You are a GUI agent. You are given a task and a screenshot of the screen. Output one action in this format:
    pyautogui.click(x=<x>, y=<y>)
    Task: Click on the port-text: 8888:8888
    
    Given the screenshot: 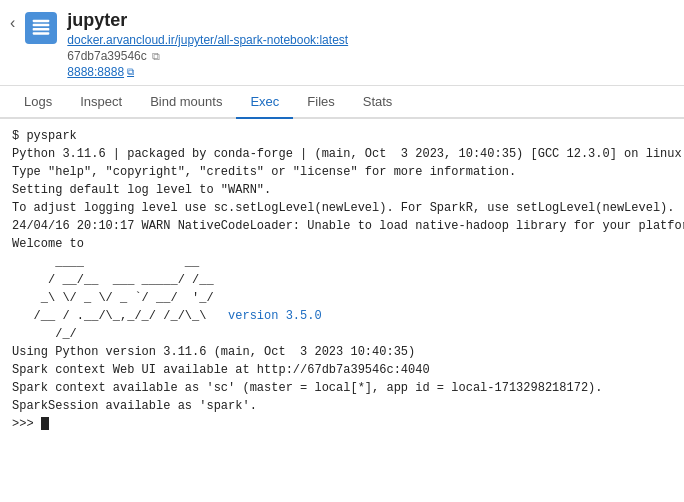 What is the action you would take?
    pyautogui.click(x=96, y=72)
    